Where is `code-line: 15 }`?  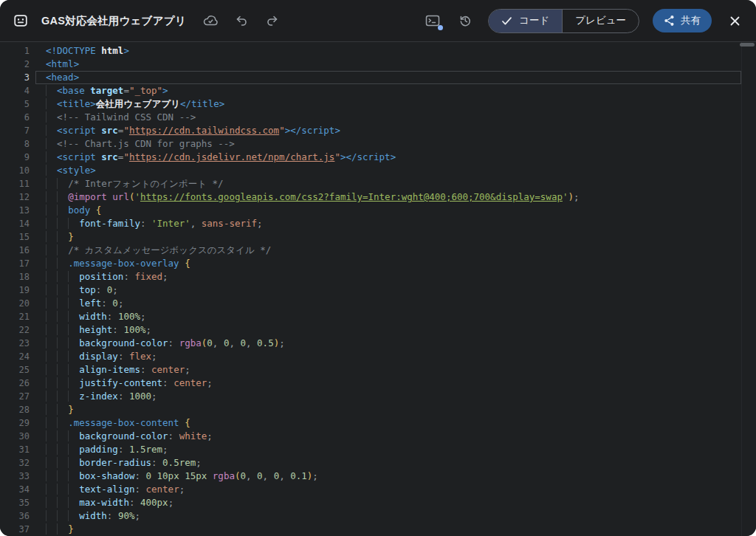
code-line: 15 } is located at coordinates (378, 237).